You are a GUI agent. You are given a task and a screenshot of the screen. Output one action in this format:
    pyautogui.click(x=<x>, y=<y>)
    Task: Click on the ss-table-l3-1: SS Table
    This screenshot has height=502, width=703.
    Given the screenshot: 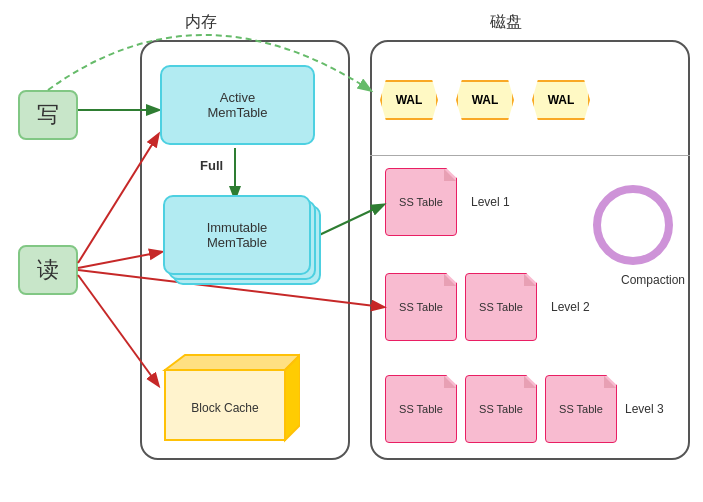 What is the action you would take?
    pyautogui.click(x=421, y=409)
    